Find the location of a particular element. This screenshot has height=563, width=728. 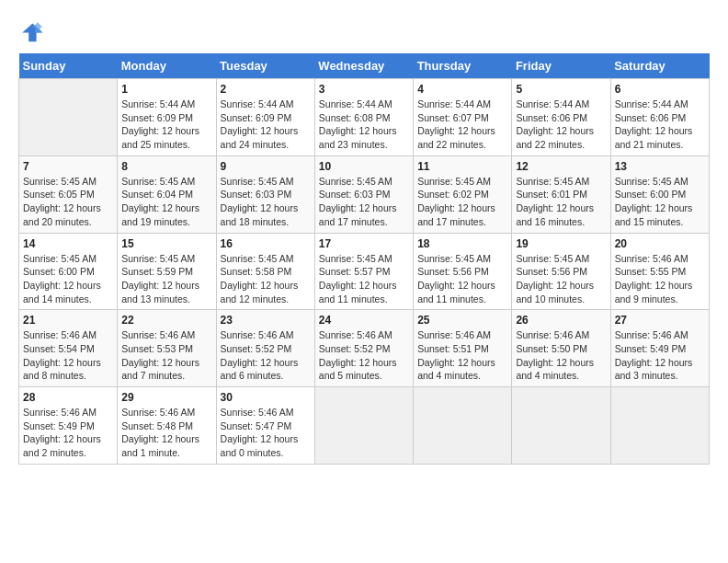

day-number: 10 is located at coordinates (364, 167).